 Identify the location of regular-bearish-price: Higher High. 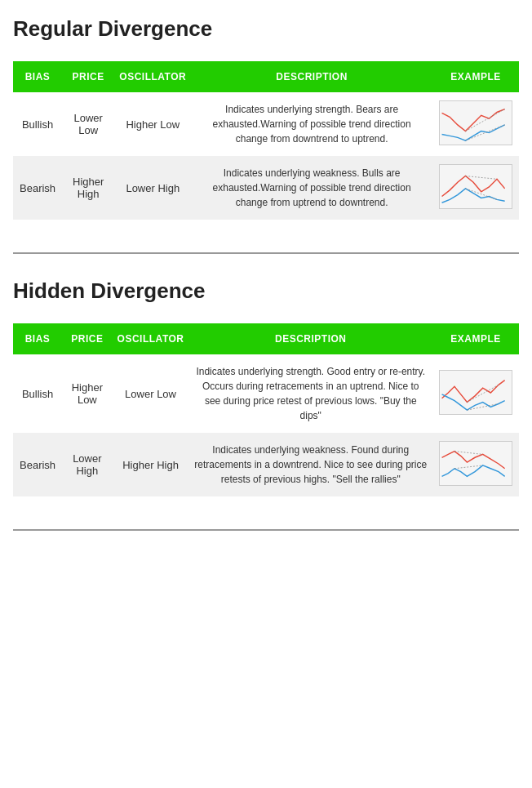
(88, 188).